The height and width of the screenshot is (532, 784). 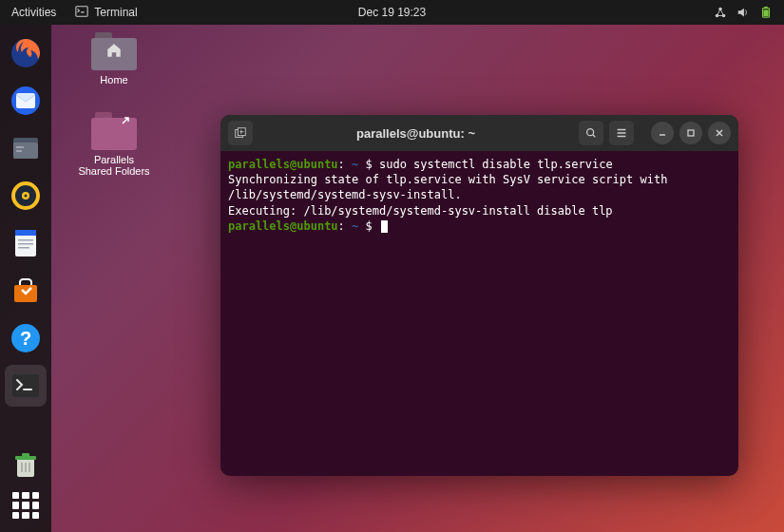 What do you see at coordinates (720, 12) in the screenshot?
I see `network-icon` at bounding box center [720, 12].